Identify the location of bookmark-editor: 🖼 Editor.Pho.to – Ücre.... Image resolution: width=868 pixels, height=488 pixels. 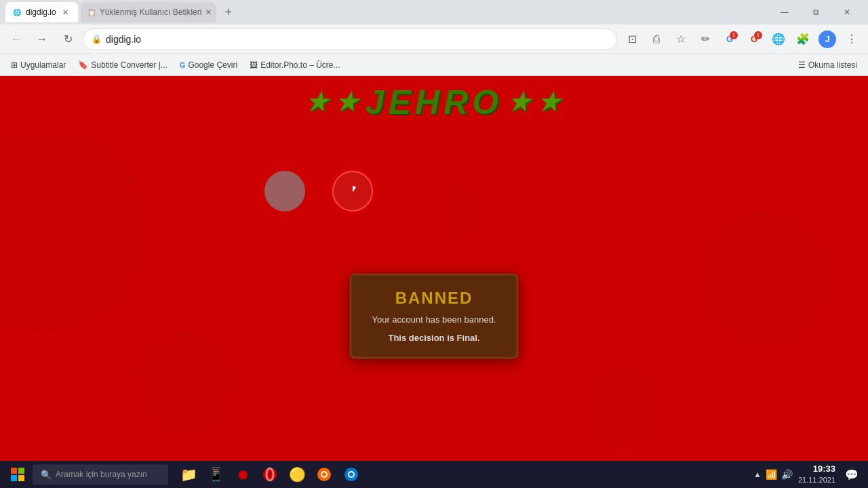
(294, 65).